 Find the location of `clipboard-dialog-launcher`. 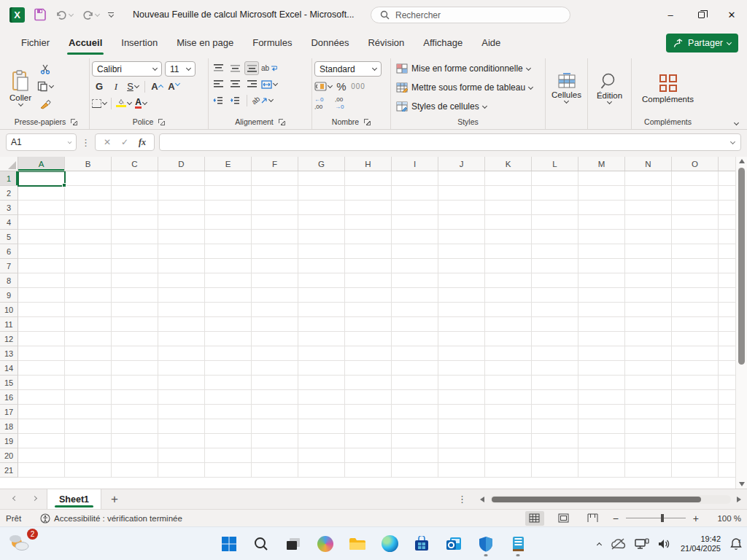

clipboard-dialog-launcher is located at coordinates (74, 122).